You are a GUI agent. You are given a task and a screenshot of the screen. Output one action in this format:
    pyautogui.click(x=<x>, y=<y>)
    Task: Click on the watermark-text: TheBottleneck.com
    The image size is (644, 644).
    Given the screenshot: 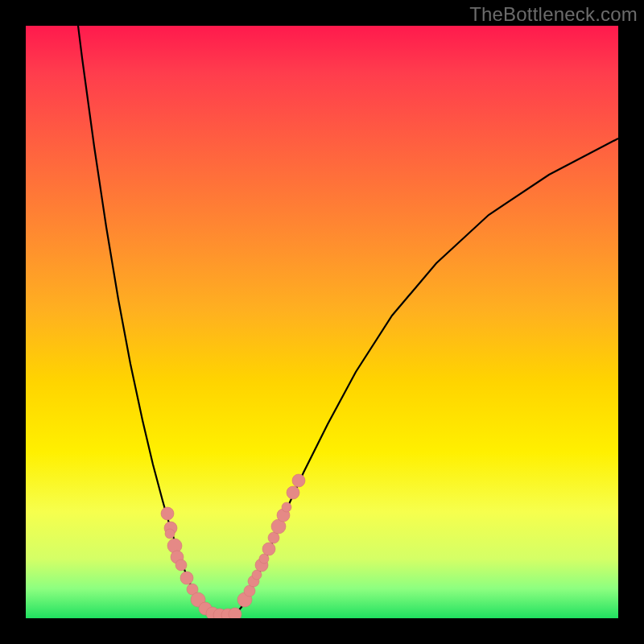 What is the action you would take?
    pyautogui.click(x=554, y=14)
    